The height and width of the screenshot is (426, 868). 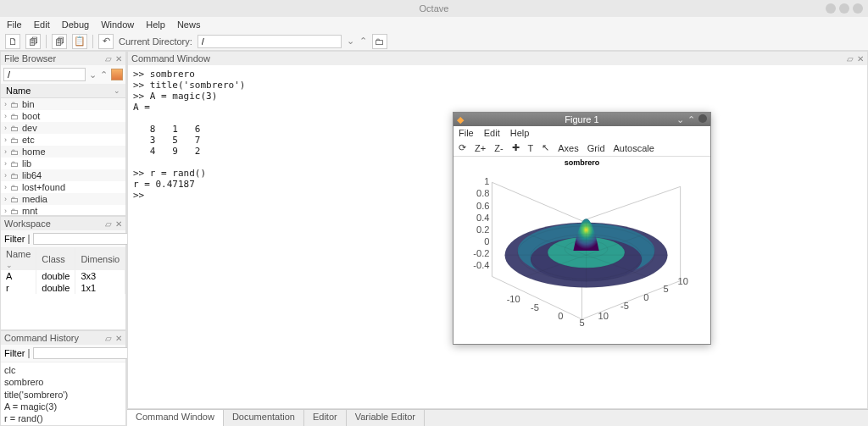 What do you see at coordinates (483, 206) in the screenshot?
I see `svg-text: 0.6` at bounding box center [483, 206].